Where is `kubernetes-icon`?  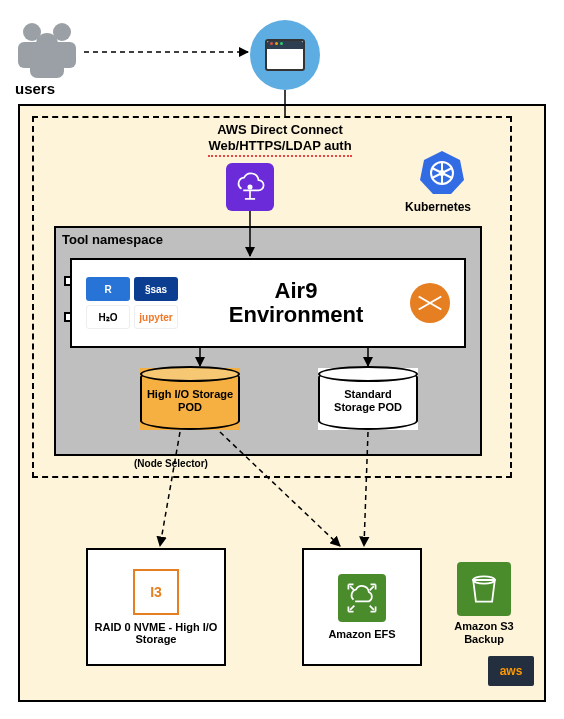
kubernetes-icon is located at coordinates (442, 172).